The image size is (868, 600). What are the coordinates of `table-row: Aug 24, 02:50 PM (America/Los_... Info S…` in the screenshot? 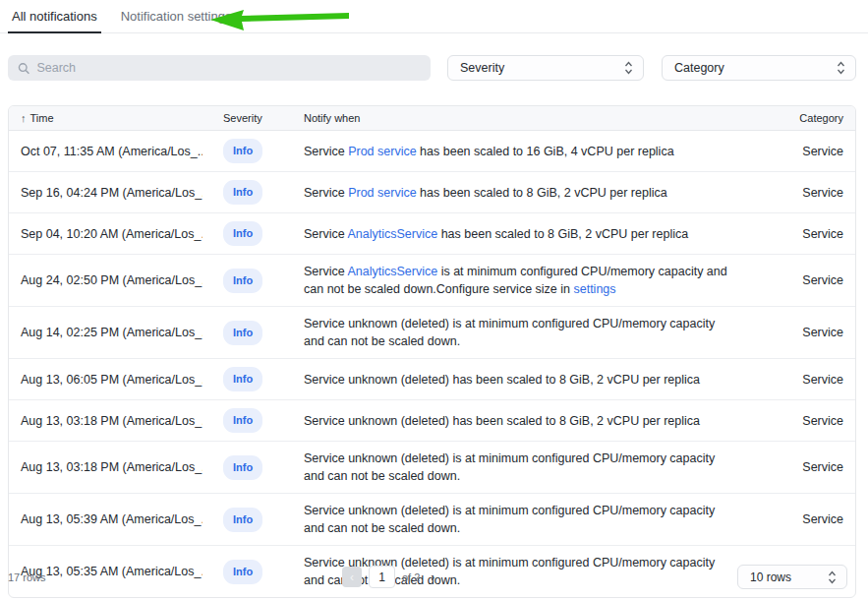 It's located at (433, 281).